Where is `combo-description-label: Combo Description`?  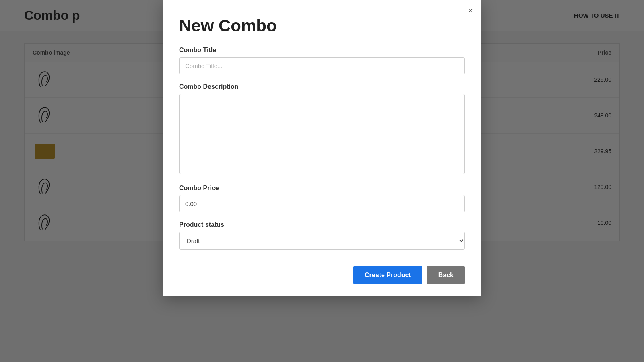
combo-description-label: Combo Description is located at coordinates (322, 87).